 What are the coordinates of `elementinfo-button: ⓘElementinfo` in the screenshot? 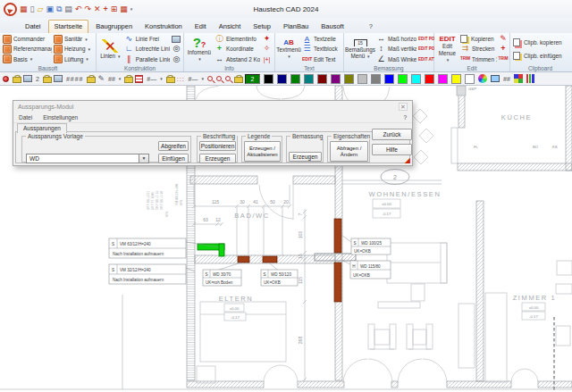 It's located at (237, 39).